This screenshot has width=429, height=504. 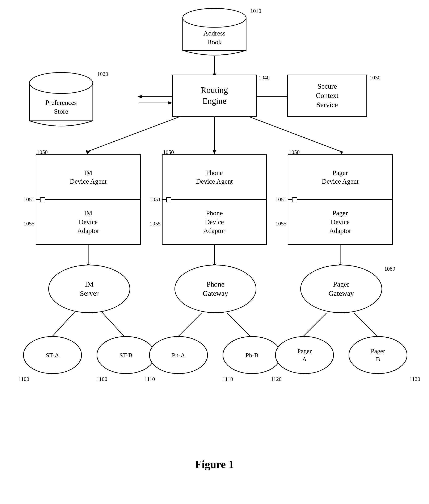 I want to click on st-b-node: ST-B, so click(x=126, y=355).